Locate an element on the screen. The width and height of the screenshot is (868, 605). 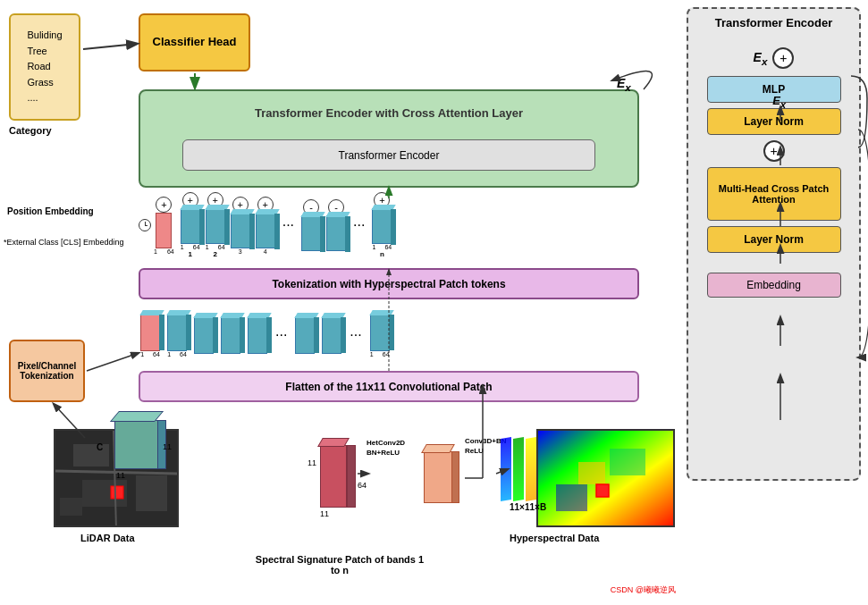
spectral-64: 64 is located at coordinates (362, 485).